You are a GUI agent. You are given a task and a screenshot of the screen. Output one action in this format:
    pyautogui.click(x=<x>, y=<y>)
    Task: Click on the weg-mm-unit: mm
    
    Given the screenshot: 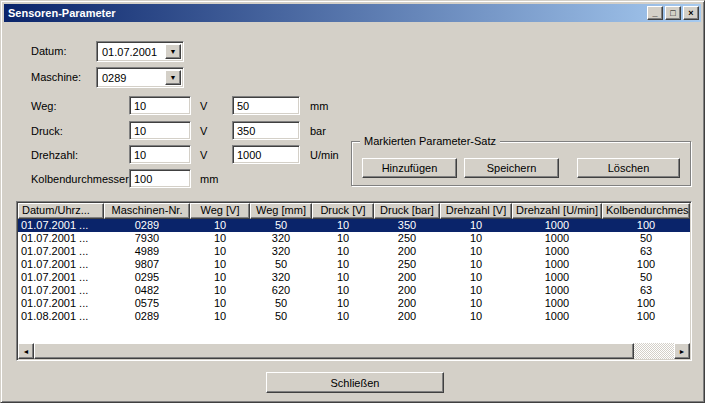 What is the action you would take?
    pyautogui.click(x=319, y=106)
    